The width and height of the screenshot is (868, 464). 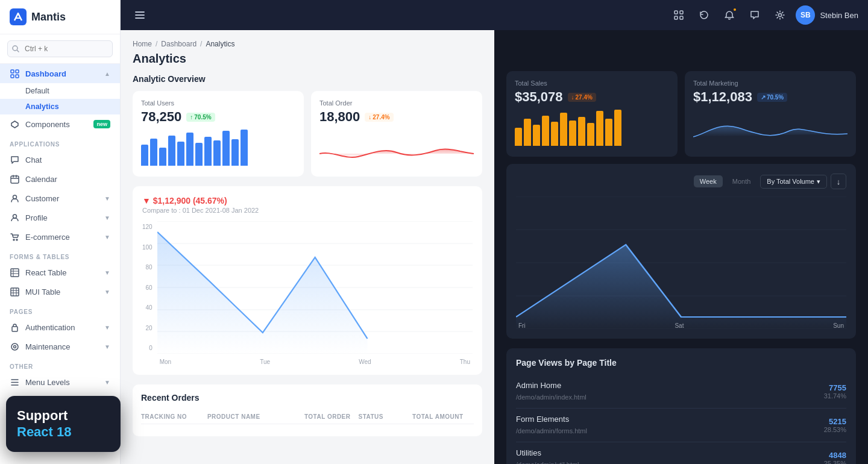 What do you see at coordinates (60, 382) in the screenshot?
I see `sidebar-item-menu-levels: Menu Levels ▼` at bounding box center [60, 382].